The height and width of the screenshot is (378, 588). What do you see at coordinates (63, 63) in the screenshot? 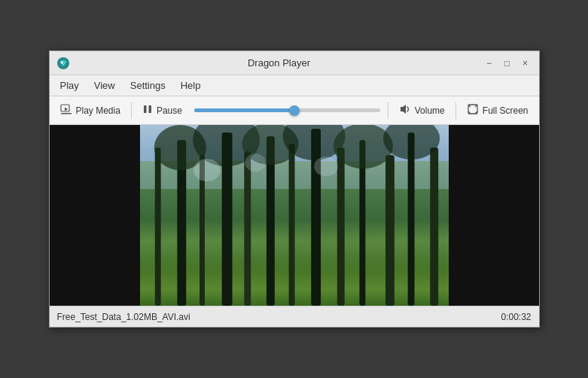
I see `app-logo` at bounding box center [63, 63].